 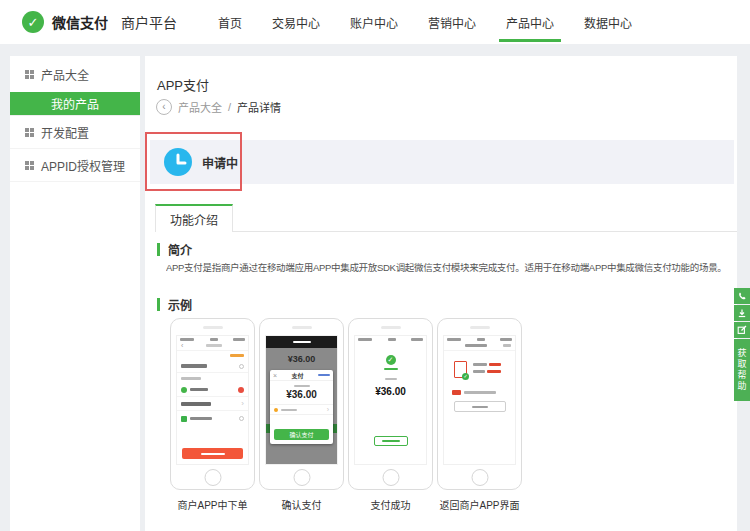 I want to click on radio-selected-icon, so click(x=241, y=390).